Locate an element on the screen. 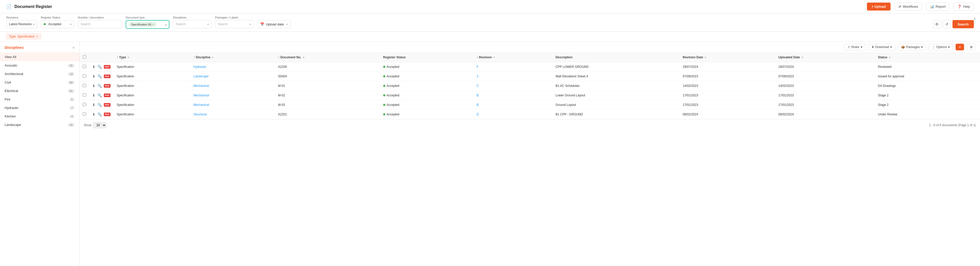  filter-settings-button: ⚙ is located at coordinates (937, 24).